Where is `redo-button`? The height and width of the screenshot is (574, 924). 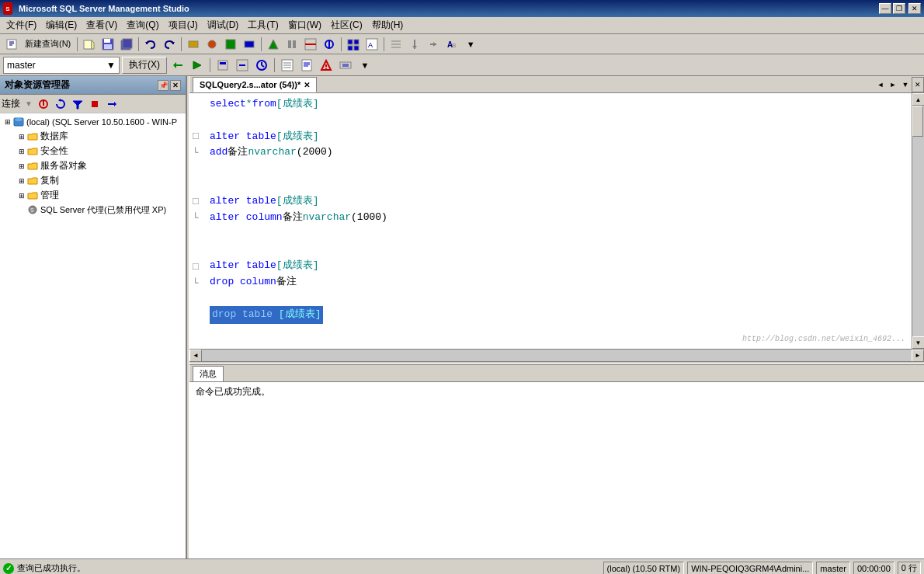
redo-button is located at coordinates (169, 44).